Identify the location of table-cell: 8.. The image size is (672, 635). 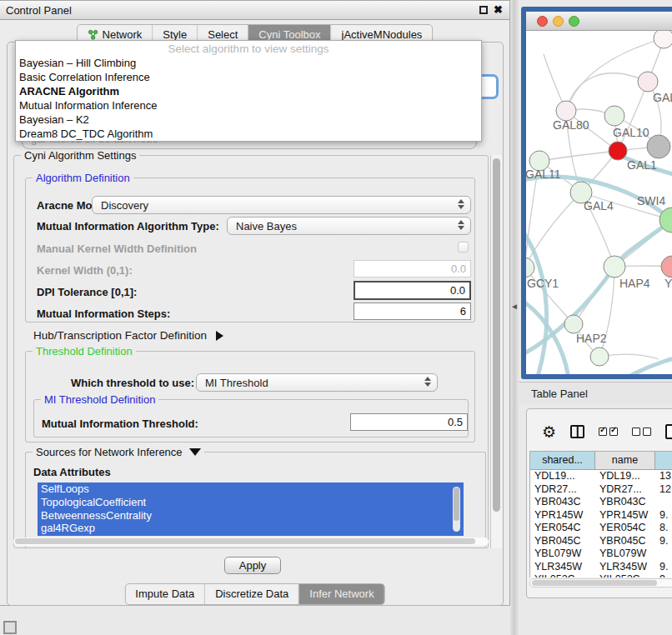
(664, 528).